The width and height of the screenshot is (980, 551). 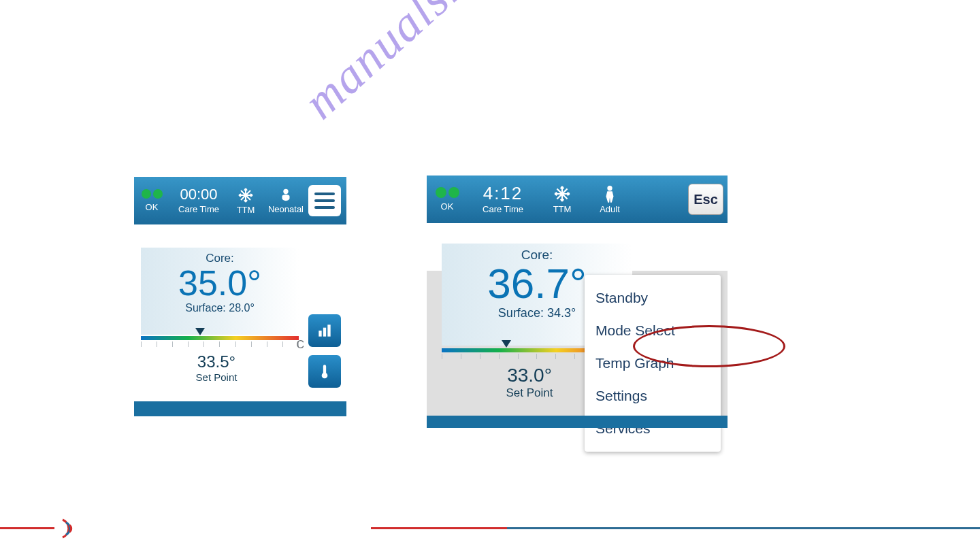 I want to click on main-panel: Core: 35.0° Surface: 28.0° C 33.5° Set P…, so click(x=240, y=320).